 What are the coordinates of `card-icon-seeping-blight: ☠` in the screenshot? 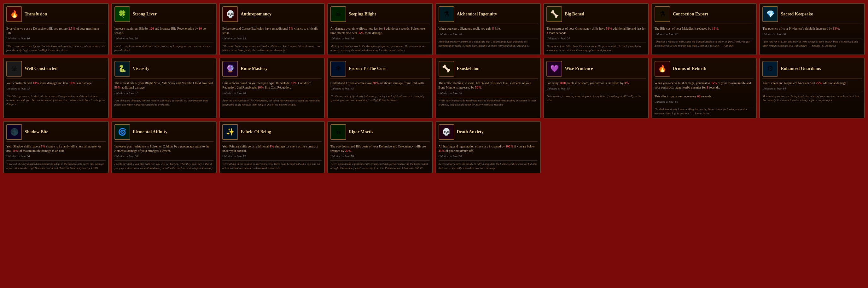 It's located at (338, 14).